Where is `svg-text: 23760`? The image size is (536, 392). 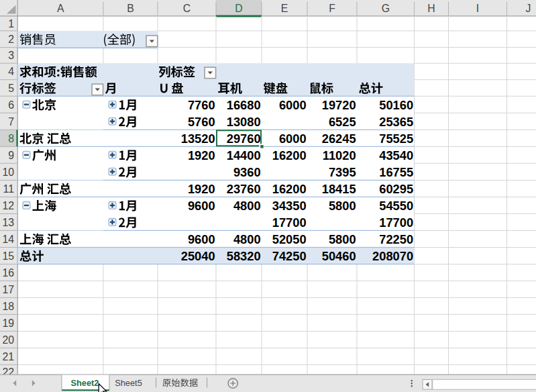
svg-text: 23760 is located at coordinates (244, 189).